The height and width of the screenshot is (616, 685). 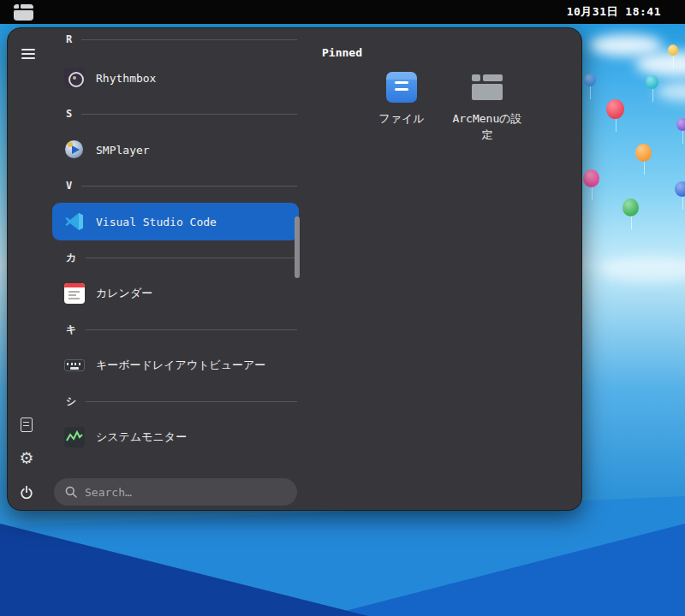 I want to click on search-input, so click(x=186, y=493).